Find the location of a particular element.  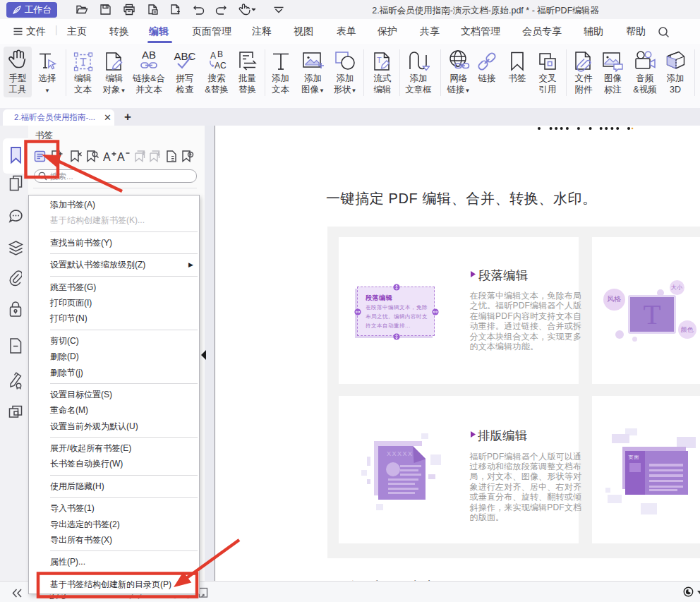

svg-text: AC is located at coordinates (220, 66).